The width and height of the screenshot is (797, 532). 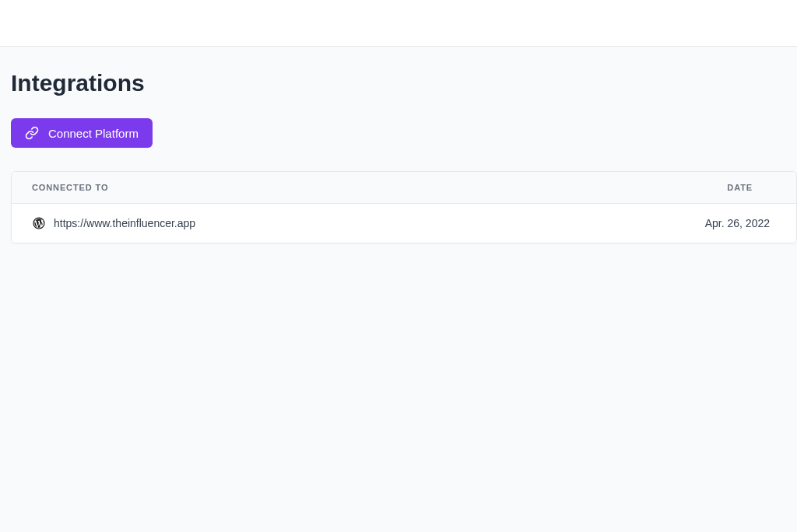 I want to click on connect-platform-label: Connect Platform, so click(x=93, y=134).